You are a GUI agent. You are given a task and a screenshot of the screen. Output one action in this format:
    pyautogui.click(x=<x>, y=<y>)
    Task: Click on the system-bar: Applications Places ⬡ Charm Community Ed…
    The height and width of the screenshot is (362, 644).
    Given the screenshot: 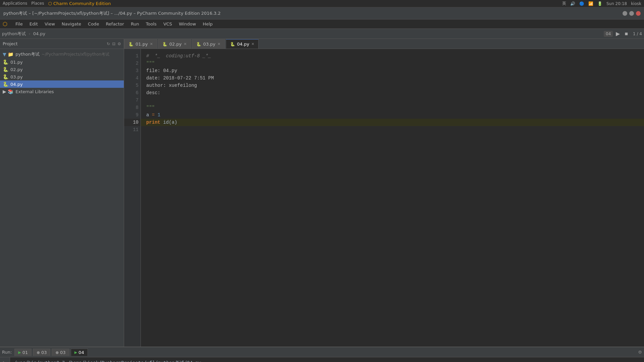 What is the action you would take?
    pyautogui.click(x=322, y=4)
    